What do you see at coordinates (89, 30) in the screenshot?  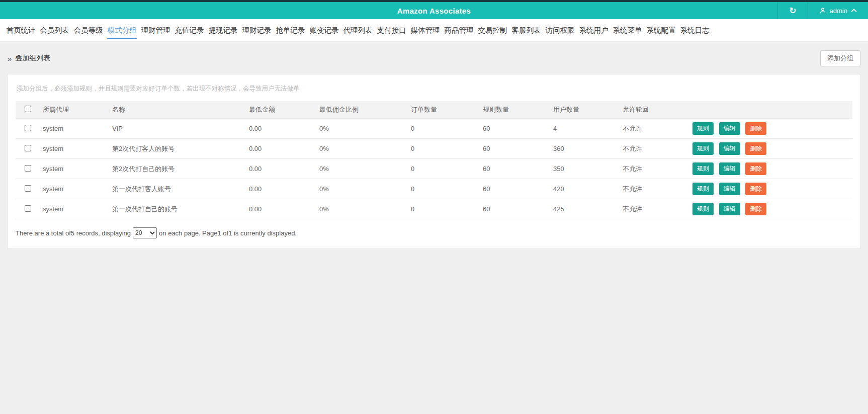 I see `tab-member-level: 会员等级` at bounding box center [89, 30].